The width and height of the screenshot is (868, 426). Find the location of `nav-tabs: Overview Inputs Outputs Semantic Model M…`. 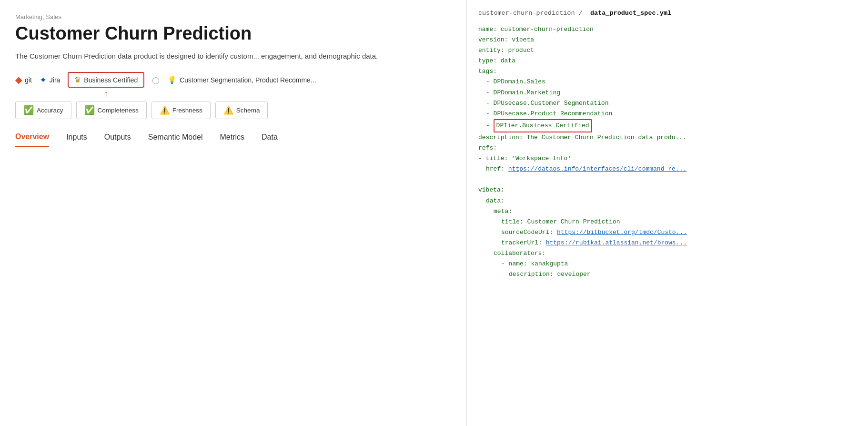

nav-tabs: Overview Inputs Outputs Semantic Model M… is located at coordinates (233, 140).